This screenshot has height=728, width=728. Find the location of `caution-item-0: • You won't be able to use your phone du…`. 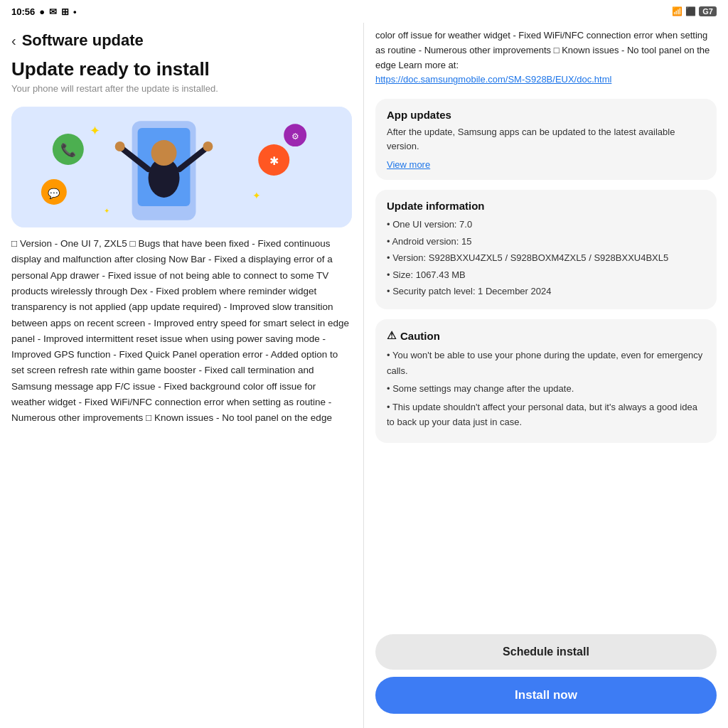

caution-item-0: • You won't be able to use your phone du… is located at coordinates (546, 363).